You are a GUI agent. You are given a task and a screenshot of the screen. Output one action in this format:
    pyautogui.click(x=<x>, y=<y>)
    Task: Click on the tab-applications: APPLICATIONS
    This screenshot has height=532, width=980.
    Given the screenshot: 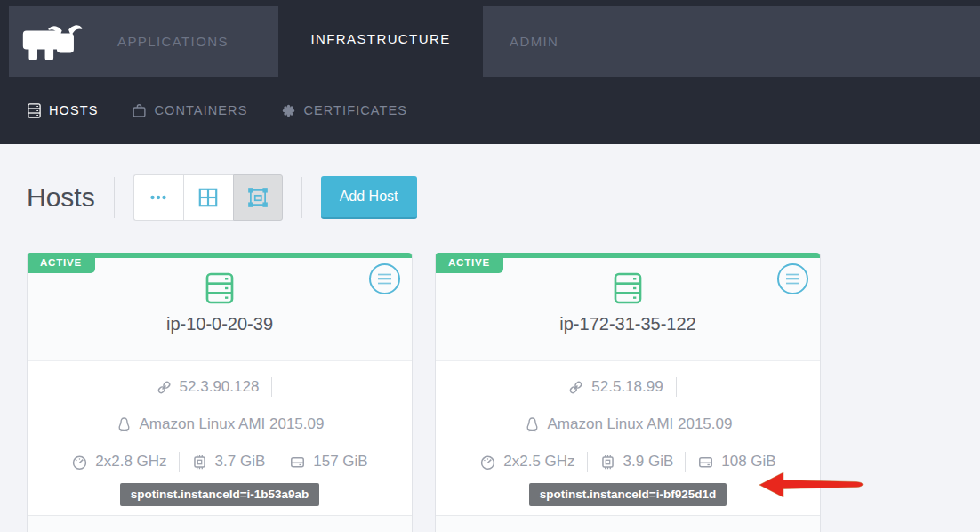 What is the action you would take?
    pyautogui.click(x=173, y=41)
    